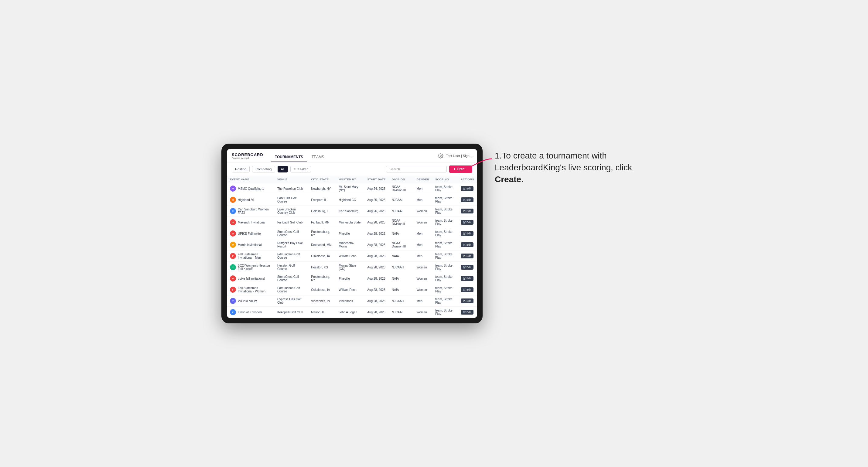  What do you see at coordinates (352, 245) in the screenshot?
I see `table-row: M Morris Invitational Ruttger's Bay Lake…` at bounding box center [352, 245].